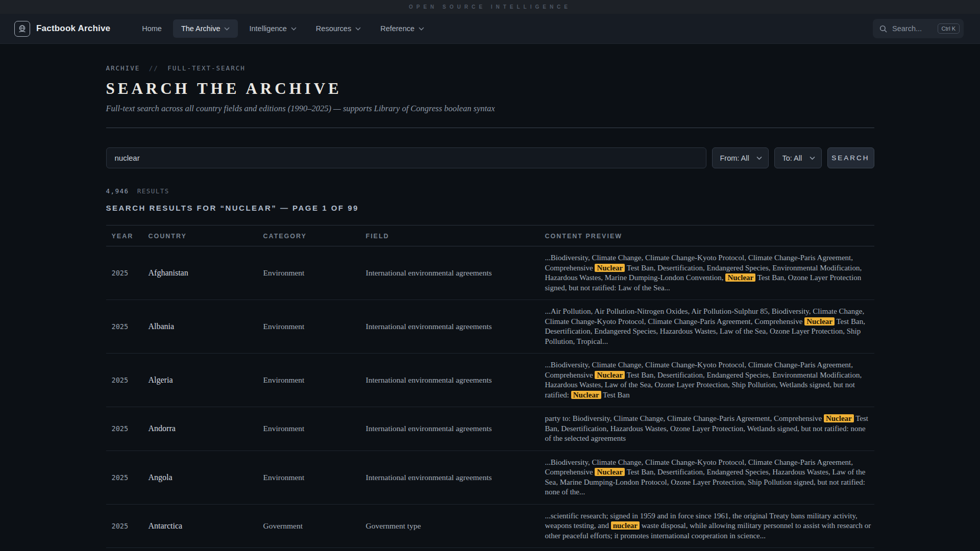 The width and height of the screenshot is (980, 551). I want to click on row-country: Albania, so click(206, 327).